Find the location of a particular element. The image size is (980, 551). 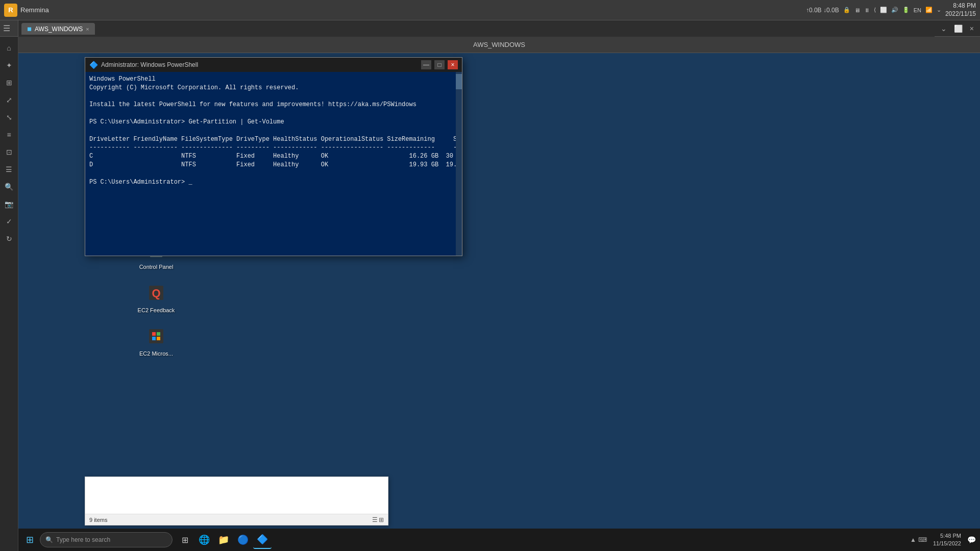

ec2-feedback-label: EC2 Feedback is located at coordinates (156, 310).